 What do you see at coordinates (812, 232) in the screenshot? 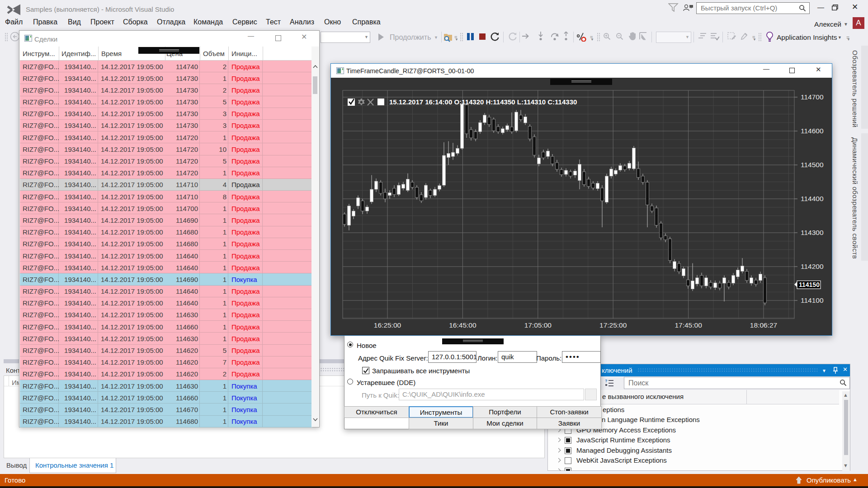
I see `svg-text: 114300` at bounding box center [812, 232].